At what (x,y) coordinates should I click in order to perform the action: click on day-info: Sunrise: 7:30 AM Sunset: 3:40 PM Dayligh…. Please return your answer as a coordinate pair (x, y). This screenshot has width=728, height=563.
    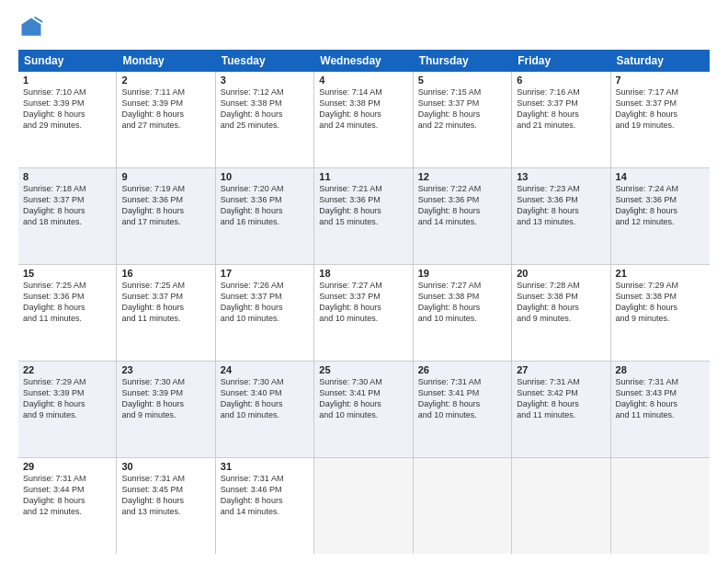
    Looking at the image, I should click on (265, 399).